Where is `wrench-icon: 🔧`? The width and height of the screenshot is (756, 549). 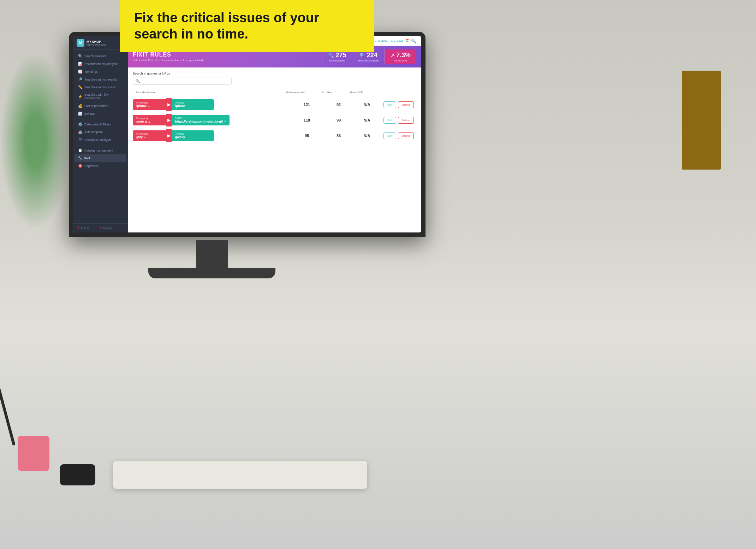 wrench-icon: 🔧 is located at coordinates (331, 55).